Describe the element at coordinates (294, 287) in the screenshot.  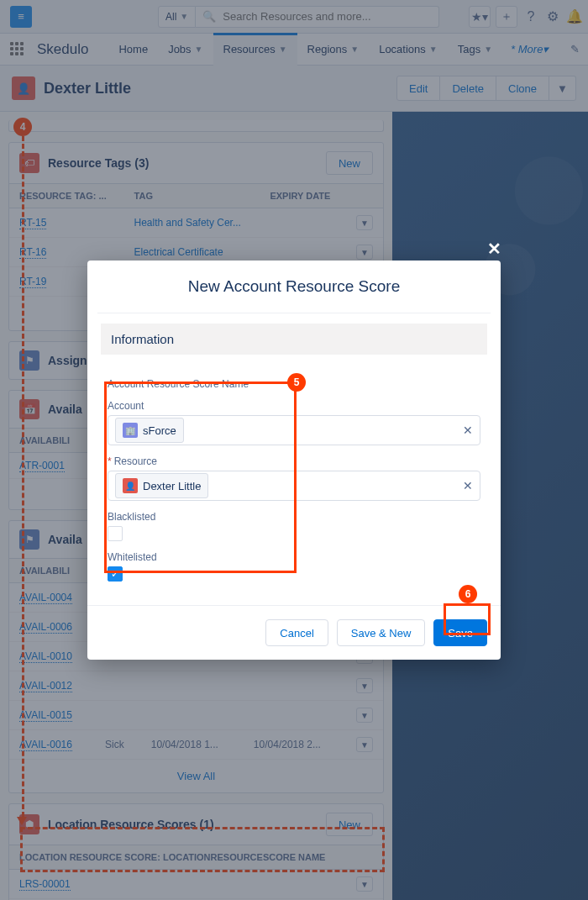
I see `modal-title: New Account Resource Score` at that location.